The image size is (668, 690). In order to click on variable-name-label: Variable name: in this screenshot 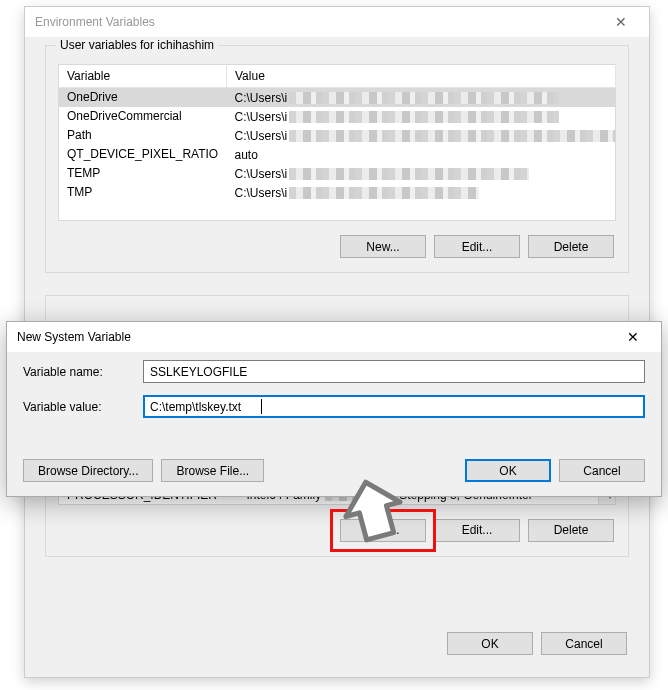, I will do `click(77, 372)`.